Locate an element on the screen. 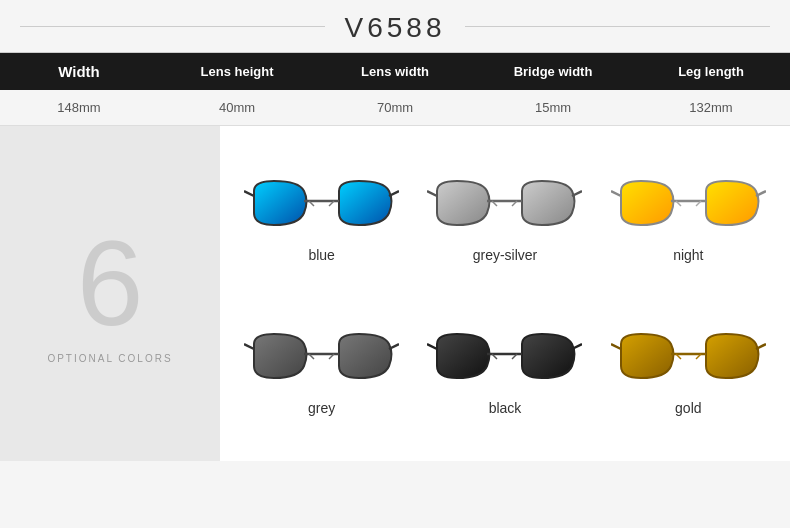 The width and height of the screenshot is (790, 528). spec-value-bridge-width: 15mm is located at coordinates (553, 108).